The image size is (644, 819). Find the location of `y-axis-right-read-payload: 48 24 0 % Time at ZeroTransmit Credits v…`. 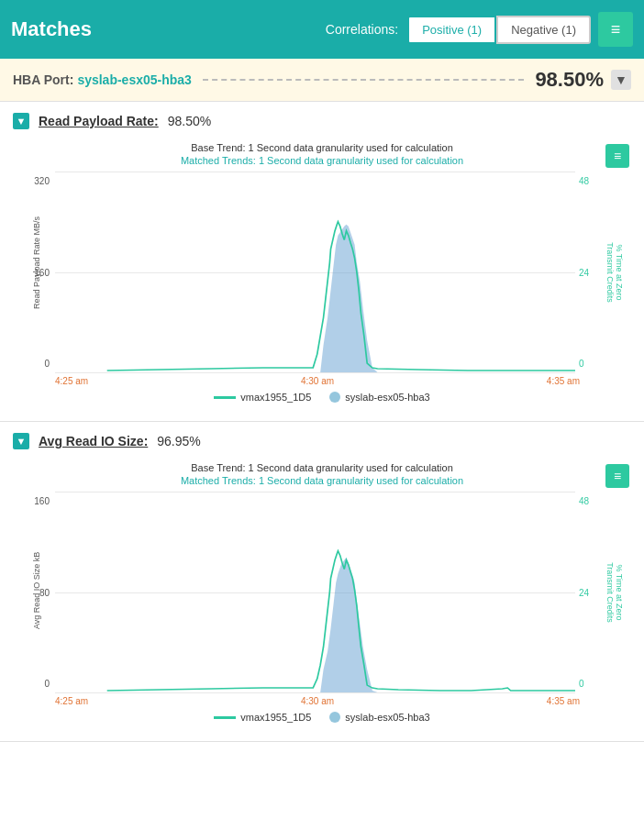

y-axis-right-read-payload: 48 24 0 % Time at ZeroTransmit Credits v… is located at coordinates (605, 272).